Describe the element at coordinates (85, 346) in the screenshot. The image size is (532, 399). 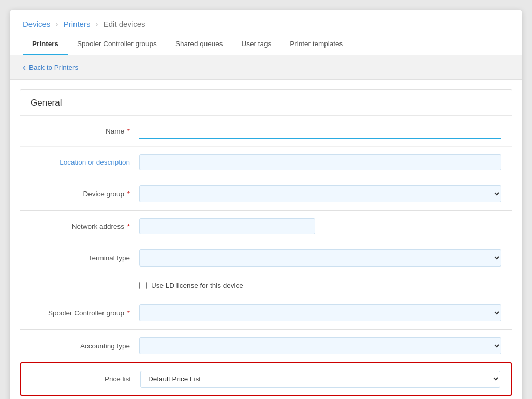
I see `accounting-type-label: Accounting type` at that location.